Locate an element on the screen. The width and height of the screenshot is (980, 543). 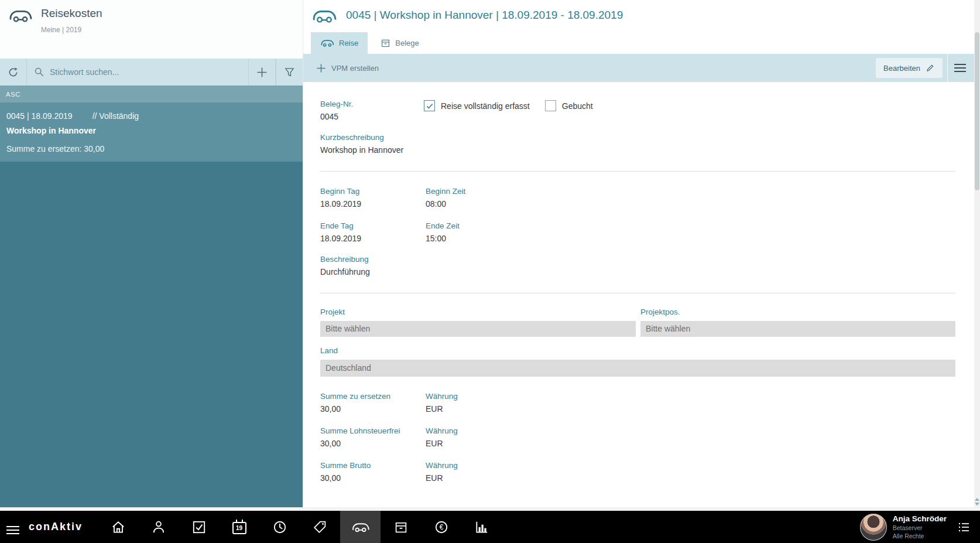
user-area: Anja Schröder Betaserver Alle Rechte is located at coordinates (920, 527).